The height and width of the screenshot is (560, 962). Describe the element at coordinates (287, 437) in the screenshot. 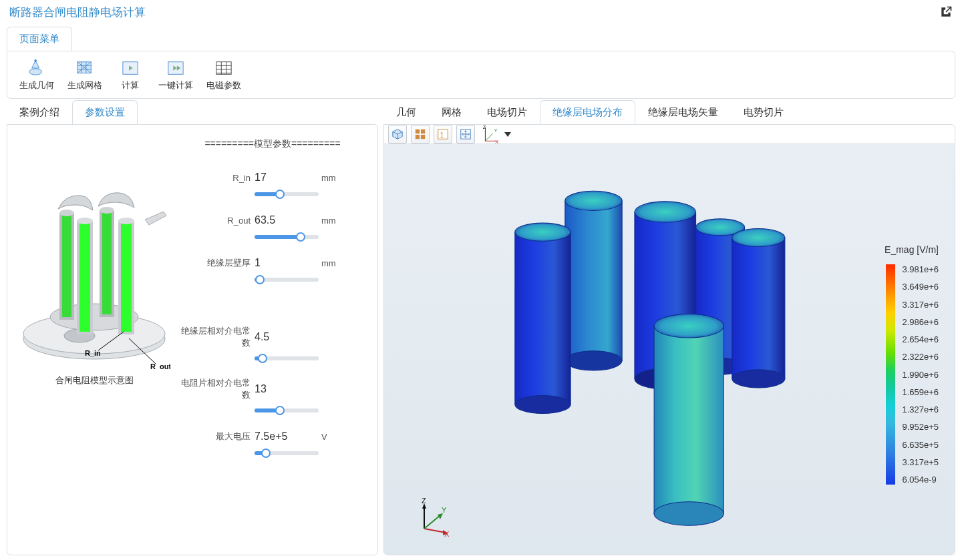

I see `param-input-max-v` at that location.